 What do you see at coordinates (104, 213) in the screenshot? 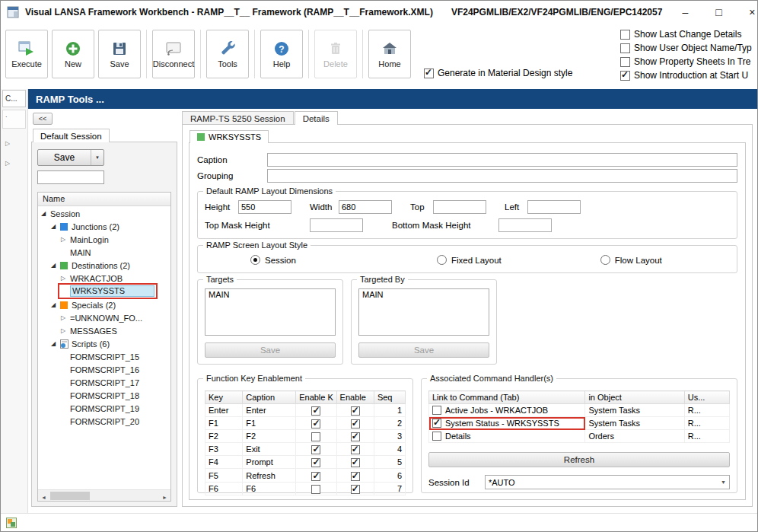
I see `tree-item-session: Session` at bounding box center [104, 213].